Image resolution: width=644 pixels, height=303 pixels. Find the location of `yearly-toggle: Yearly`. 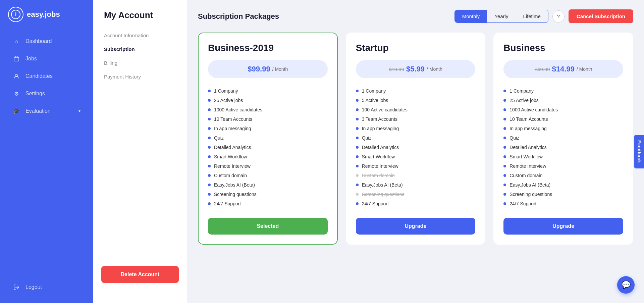

yearly-toggle: Yearly is located at coordinates (501, 16).